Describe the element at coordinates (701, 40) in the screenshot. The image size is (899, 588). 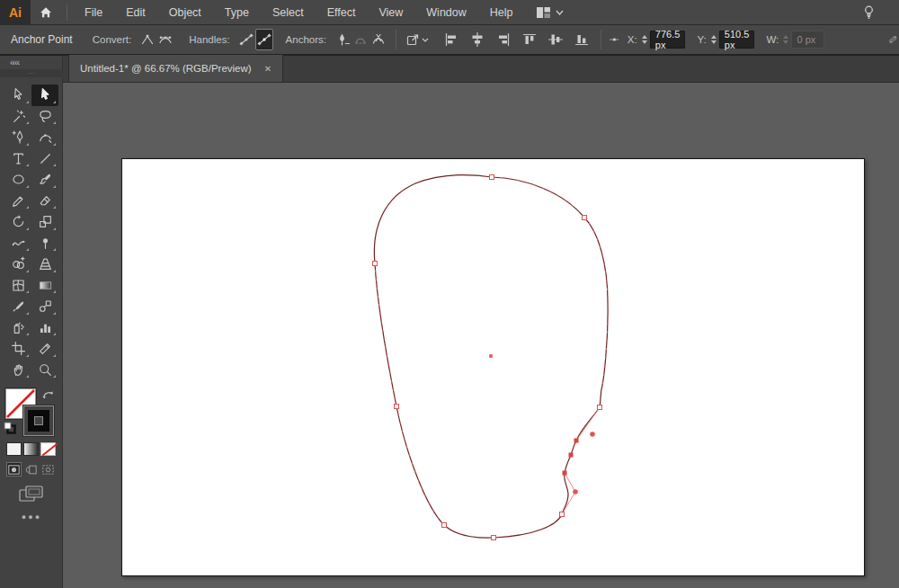
I see `y-label: Y:` at that location.